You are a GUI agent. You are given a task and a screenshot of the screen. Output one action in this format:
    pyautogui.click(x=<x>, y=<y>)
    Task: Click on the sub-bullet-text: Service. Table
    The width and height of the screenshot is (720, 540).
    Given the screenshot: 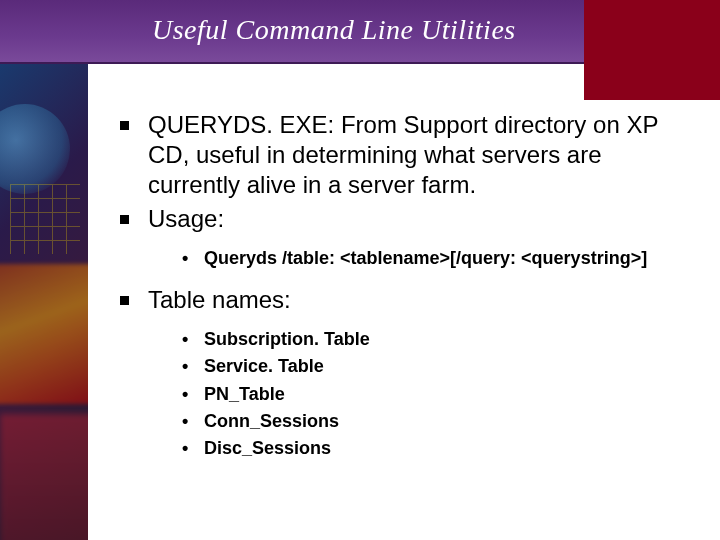 What is the action you would take?
    pyautogui.click(x=264, y=366)
    